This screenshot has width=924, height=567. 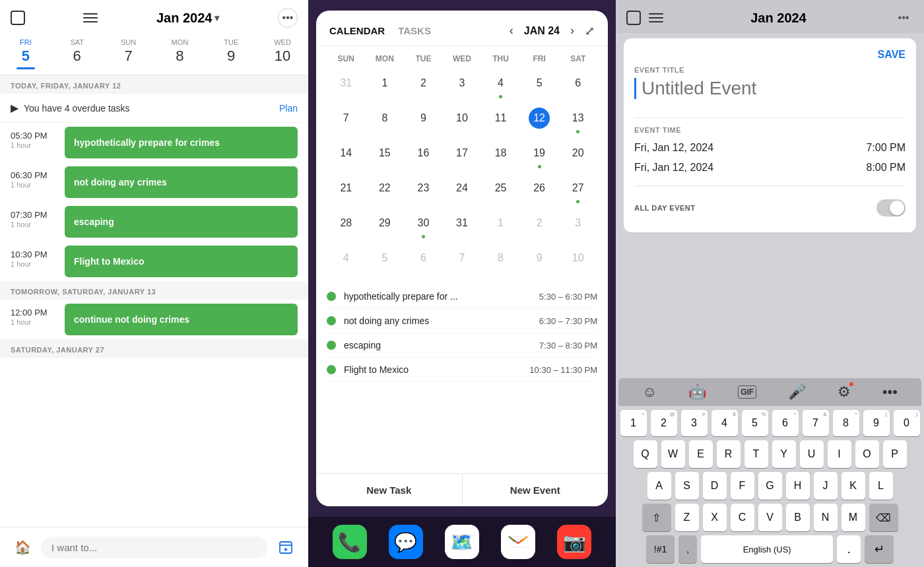 What do you see at coordinates (188, 18) in the screenshot?
I see `left-title: Jan 2024 ▾` at bounding box center [188, 18].